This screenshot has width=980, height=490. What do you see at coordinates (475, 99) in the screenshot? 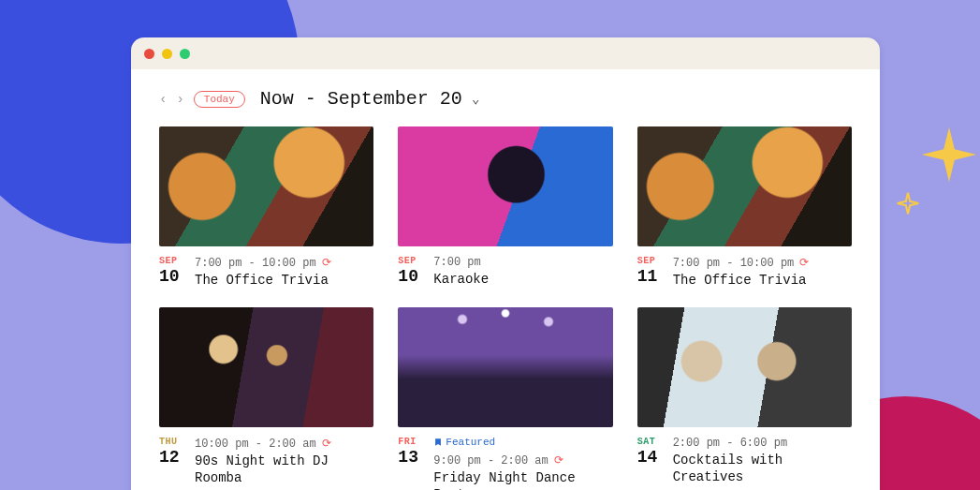
I see `chevron-down-icon: ⌄` at bounding box center [475, 99].